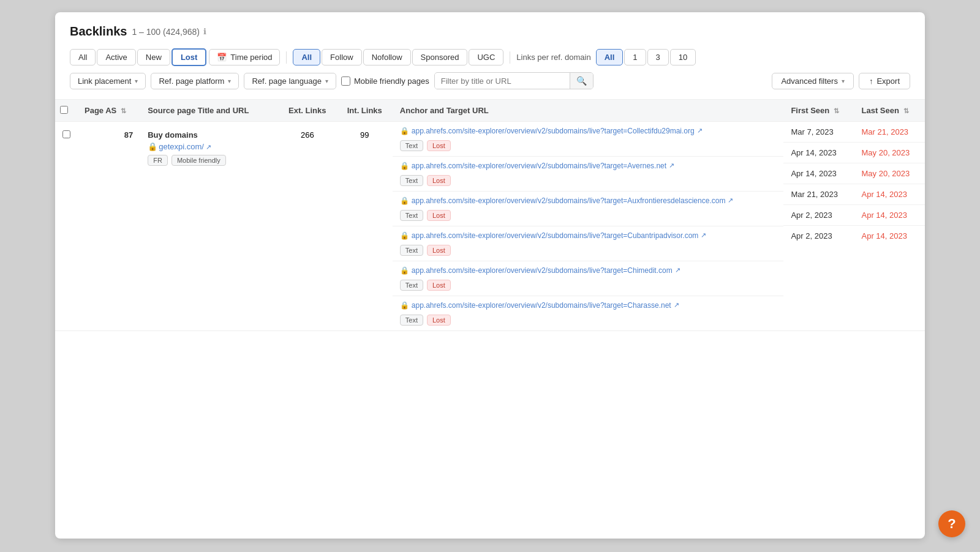  What do you see at coordinates (392, 81) in the screenshot?
I see `mobile-friendly-label: Mobile friendly pages` at bounding box center [392, 81].